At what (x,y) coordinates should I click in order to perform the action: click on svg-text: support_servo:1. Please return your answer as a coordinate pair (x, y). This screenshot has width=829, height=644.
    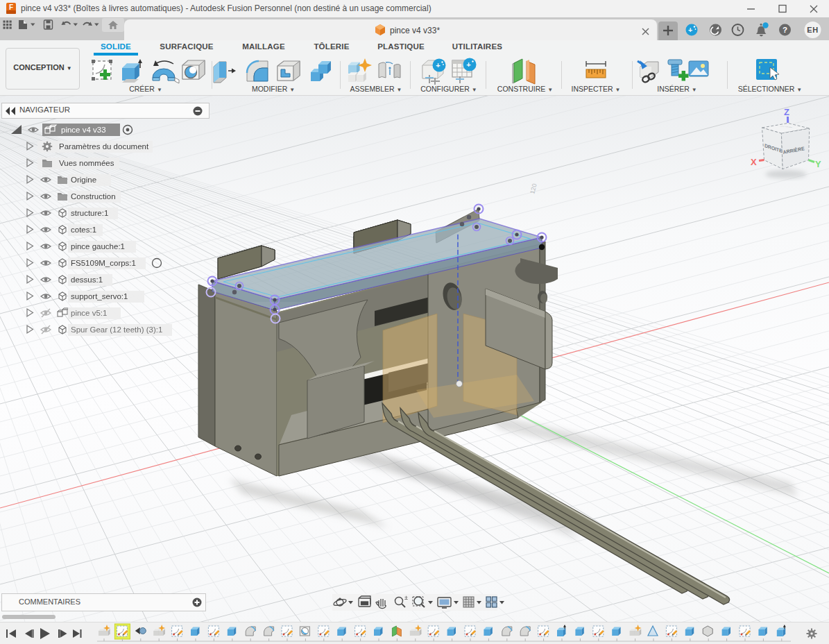
    Looking at the image, I should click on (99, 296).